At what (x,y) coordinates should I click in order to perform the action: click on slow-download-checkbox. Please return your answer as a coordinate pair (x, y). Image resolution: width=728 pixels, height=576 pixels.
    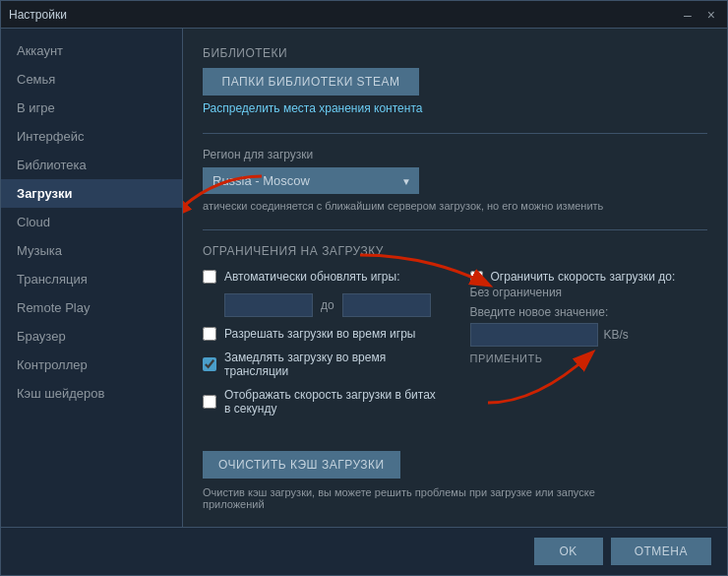
    Looking at the image, I should click on (210, 364).